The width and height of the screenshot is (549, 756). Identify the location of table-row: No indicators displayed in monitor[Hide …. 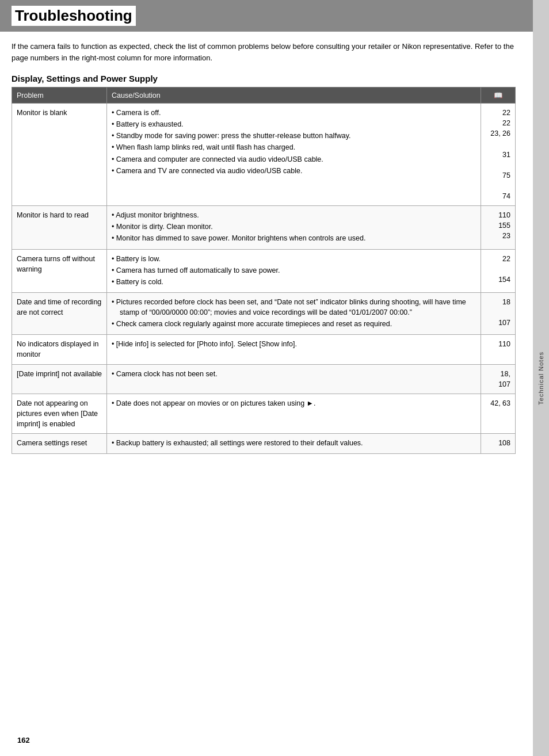
(264, 350).